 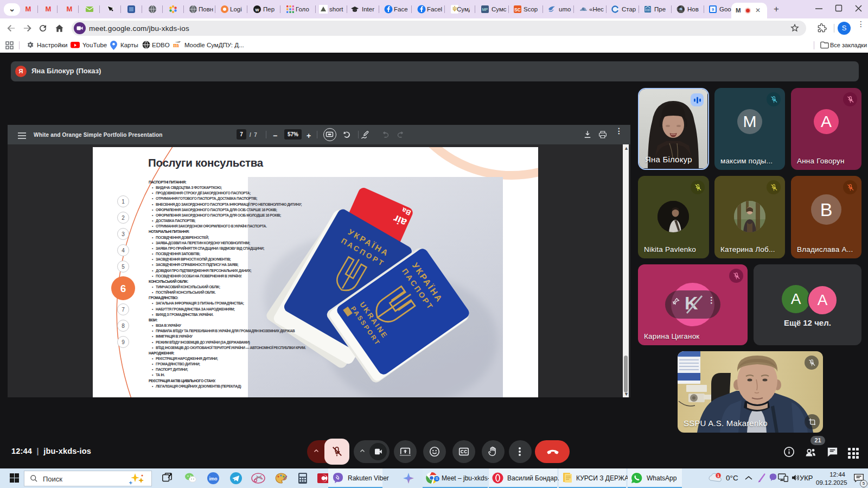 I want to click on svg-text: 4, so click(x=123, y=251).